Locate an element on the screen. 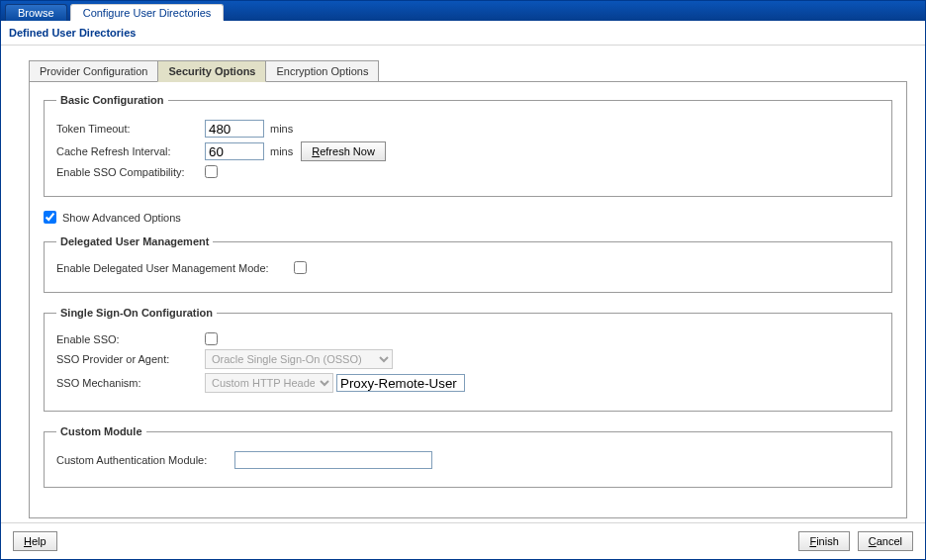  delegated-legend: Delegated User Management is located at coordinates (135, 241).